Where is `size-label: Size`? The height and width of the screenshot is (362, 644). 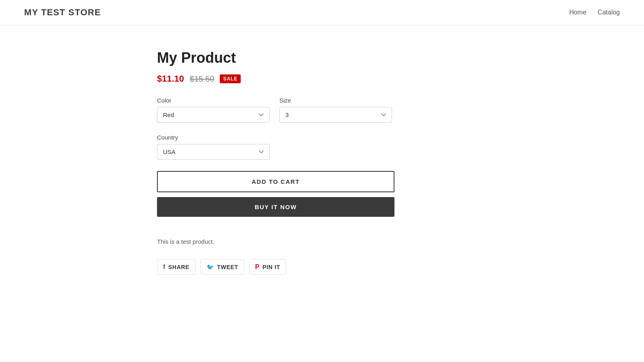
size-label: Size is located at coordinates (336, 101).